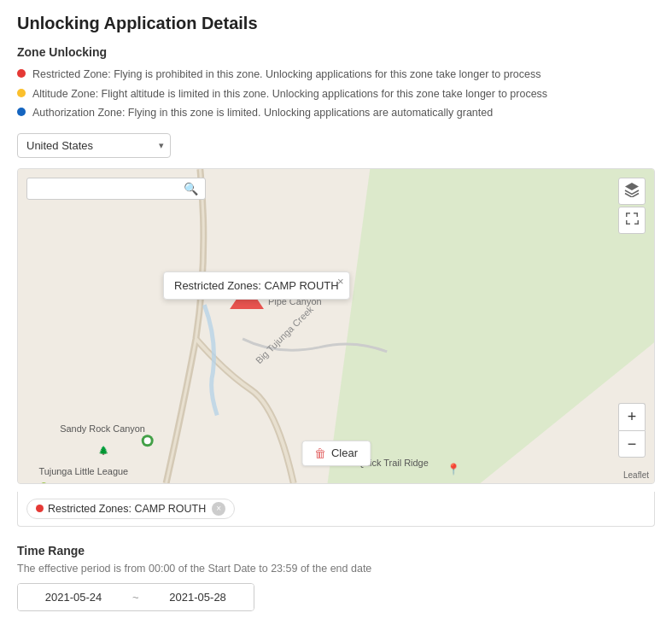 The image size is (672, 642). Describe the element at coordinates (336, 509) in the screenshot. I see `selected-zones-container: Restricted Zones: CAMP ROUTH ×` at that location.